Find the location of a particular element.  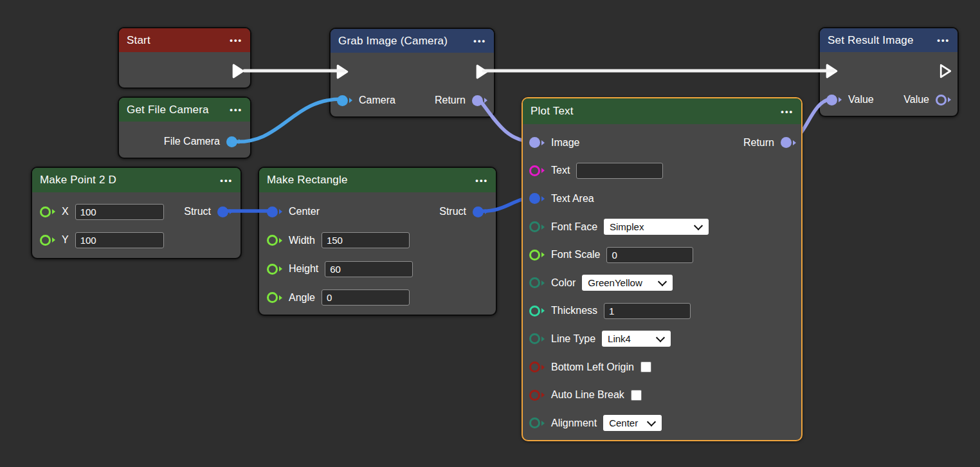

image-input-port is located at coordinates (537, 143).